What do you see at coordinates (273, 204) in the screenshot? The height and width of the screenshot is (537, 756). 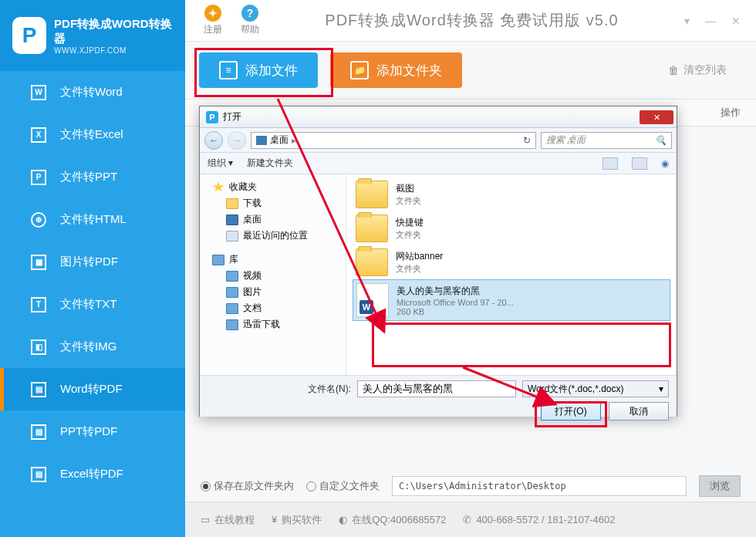 I see `tree-downloads: 下载` at bounding box center [273, 204].